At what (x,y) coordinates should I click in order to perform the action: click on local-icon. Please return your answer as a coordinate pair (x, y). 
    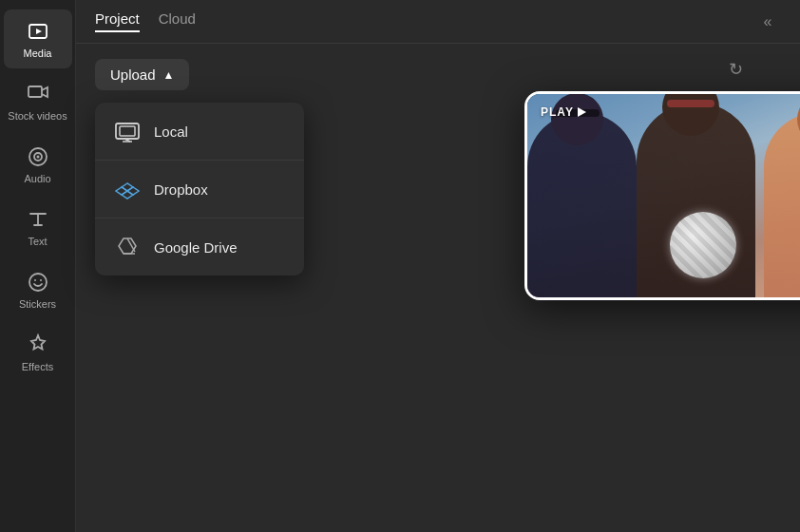
    Looking at the image, I should click on (127, 131).